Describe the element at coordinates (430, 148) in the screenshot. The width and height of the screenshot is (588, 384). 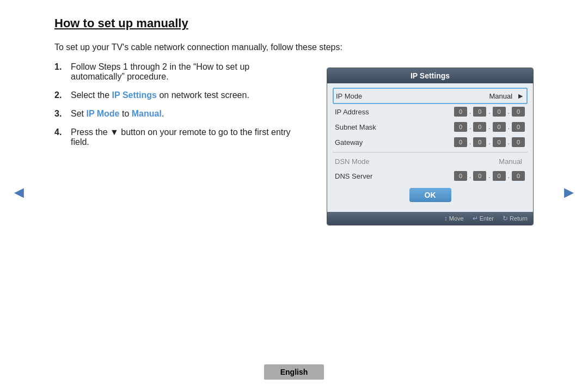
I see `dialog-body: IP Mode Manual ► IP Address 0 . 0 . 0` at that location.